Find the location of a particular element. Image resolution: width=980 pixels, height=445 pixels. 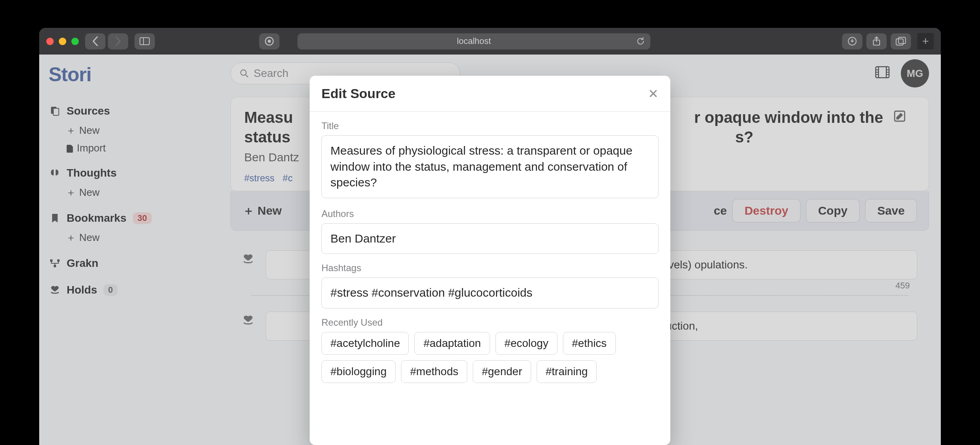

hashtag-chip: #ethics is located at coordinates (590, 343).